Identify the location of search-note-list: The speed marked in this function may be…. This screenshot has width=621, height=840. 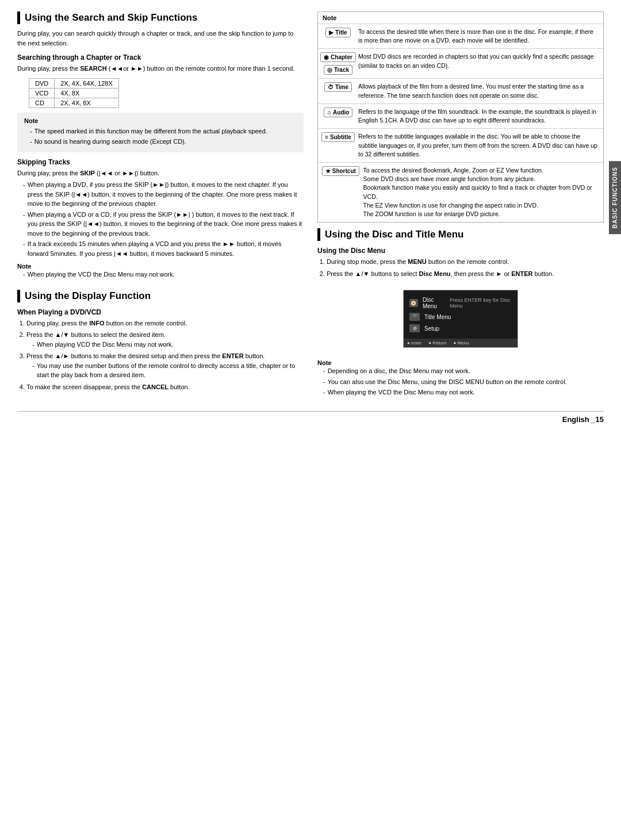
(163, 137).